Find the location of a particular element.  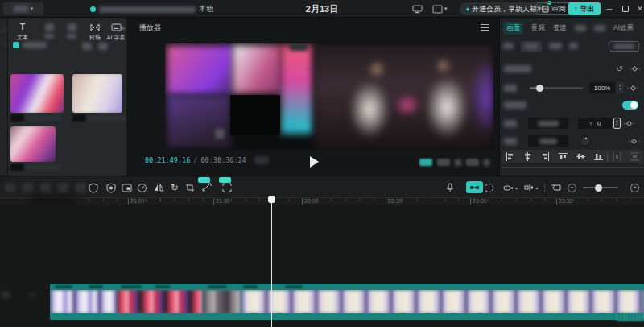

track-height-dropdown: ▾ is located at coordinates (531, 188).